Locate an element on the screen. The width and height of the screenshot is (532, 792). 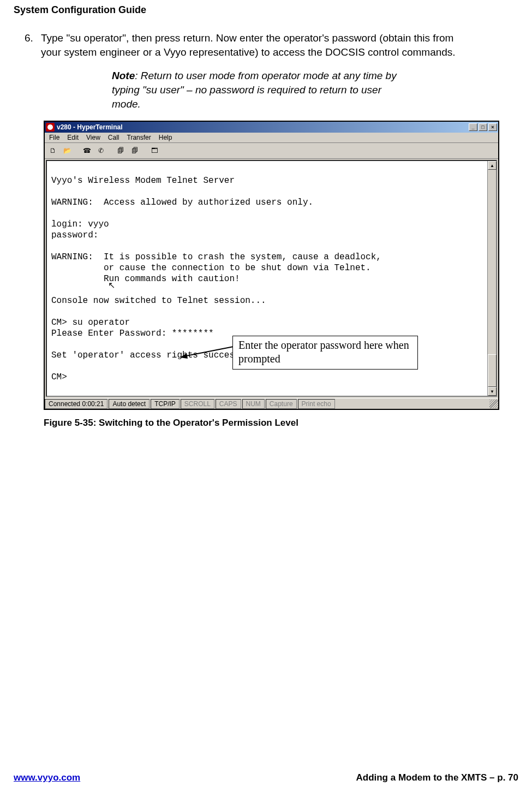
figure-caption: Figure 5-35: Switching to the Operator's… is located at coordinates (281, 423).